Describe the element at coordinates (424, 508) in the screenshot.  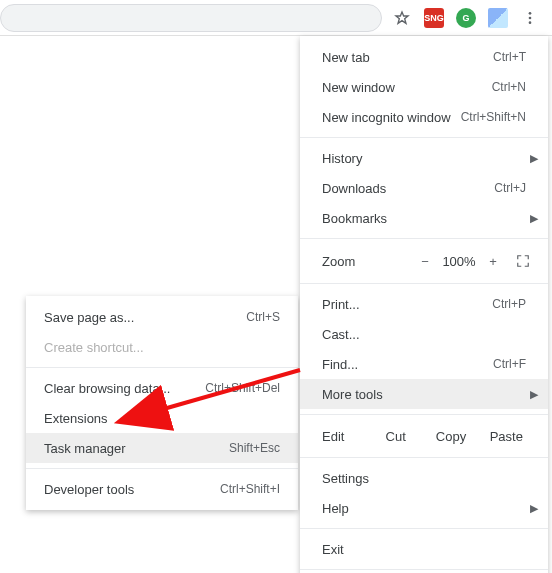
I see `menu-help: Help ▶` at that location.